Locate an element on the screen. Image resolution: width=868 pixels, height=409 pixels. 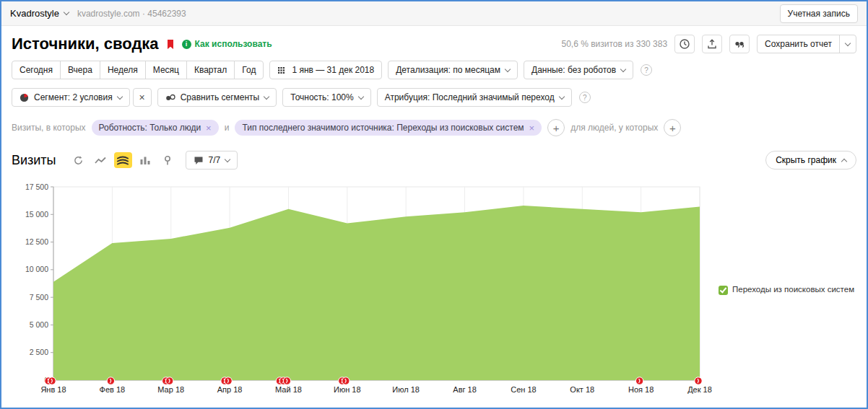
preset-today-button: Сегодня is located at coordinates (36, 70).